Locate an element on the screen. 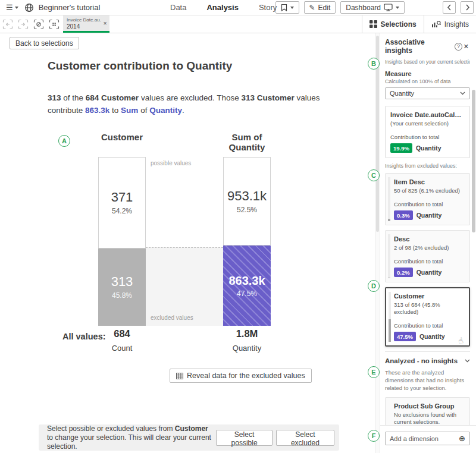 This screenshot has height=453, width=476. annotation-a: A is located at coordinates (64, 141).